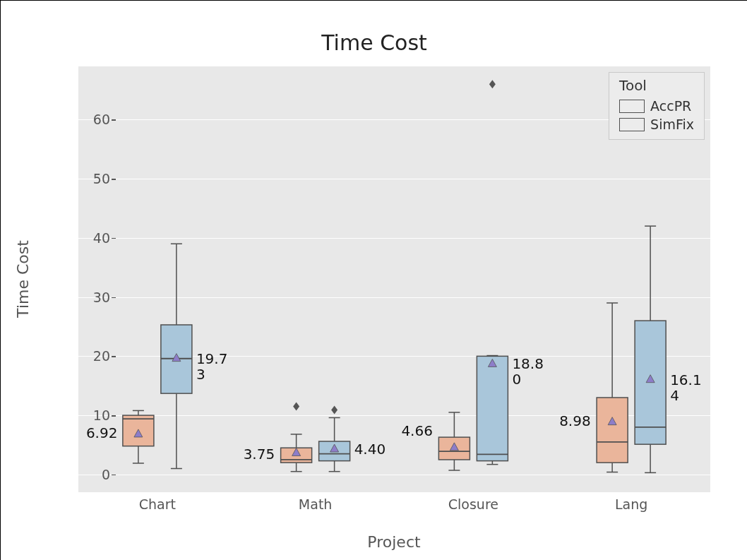 This screenshot has height=560, width=747. I want to click on mean-annotation: 19.7, so click(212, 359).